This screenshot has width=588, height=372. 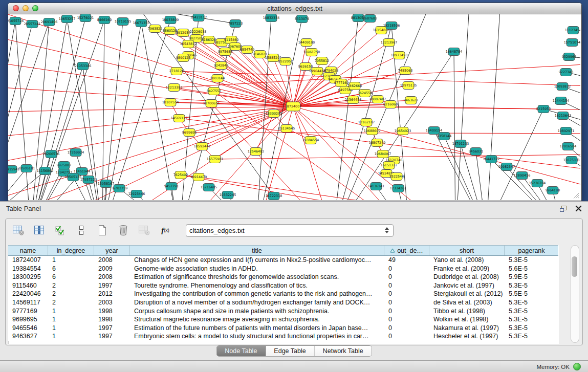 What do you see at coordinates (189, 133) in the screenshot?
I see `graph-node: 9699695` at bounding box center [189, 133].